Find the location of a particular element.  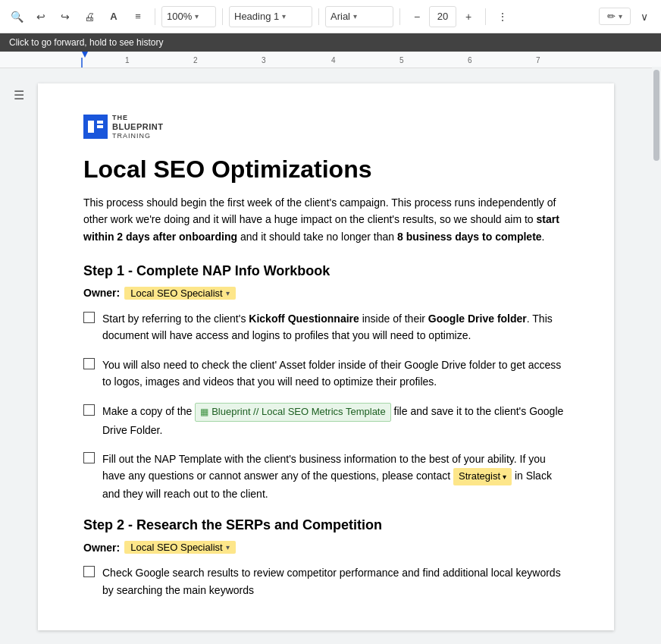

edit-pencil-icon: ✏ is located at coordinates (611, 17).